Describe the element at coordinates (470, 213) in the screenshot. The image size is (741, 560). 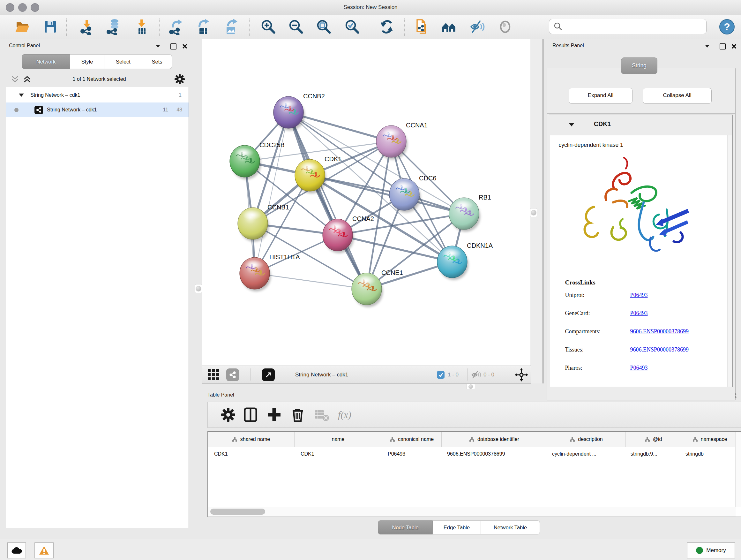
I see `node-RB1: RB1` at that location.